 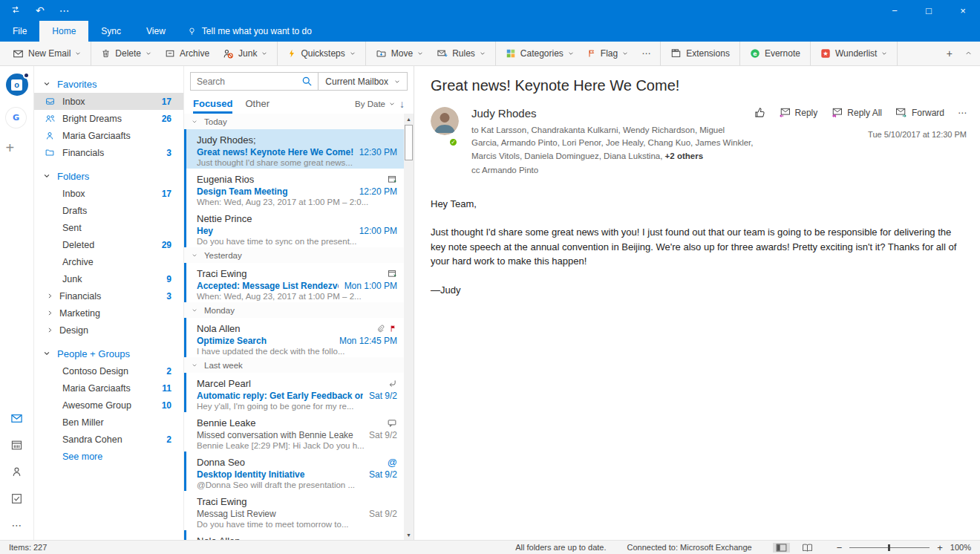 What do you see at coordinates (929, 10) in the screenshot?
I see `maximize-button: □` at bounding box center [929, 10].